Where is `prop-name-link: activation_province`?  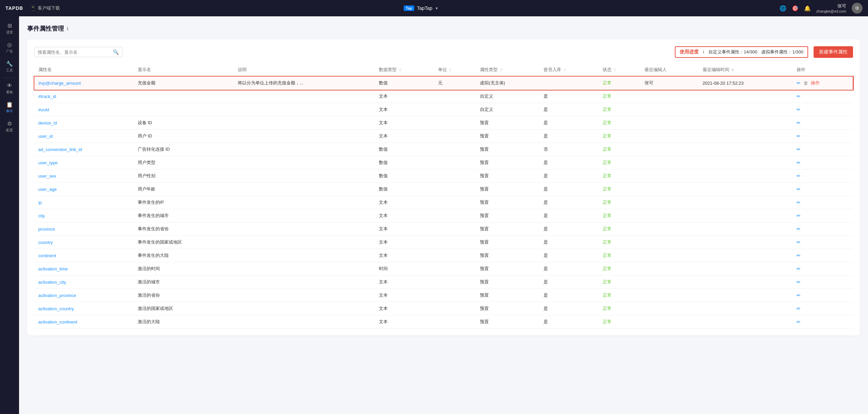
prop-name-link: activation_province is located at coordinates (57, 295).